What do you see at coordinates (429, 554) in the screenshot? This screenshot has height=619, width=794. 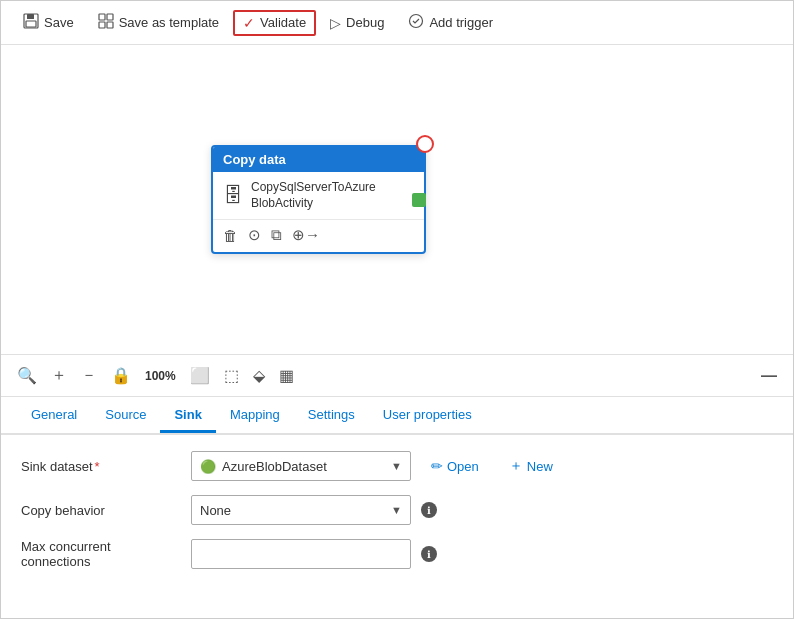 I see `max-concurrent-info-icon: ℹ` at bounding box center [429, 554].